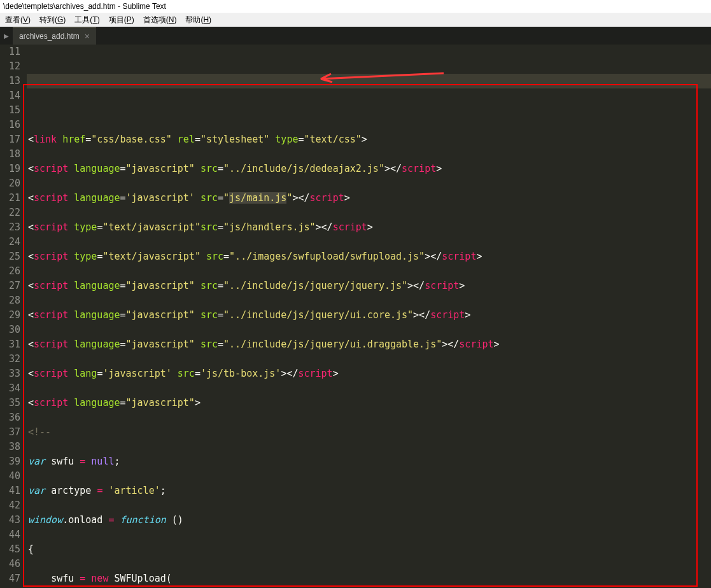 Image resolution: width=711 pixels, height=588 pixels. What do you see at coordinates (55, 36) in the screenshot?
I see `file-tab: archives_add.htm ×` at bounding box center [55, 36].